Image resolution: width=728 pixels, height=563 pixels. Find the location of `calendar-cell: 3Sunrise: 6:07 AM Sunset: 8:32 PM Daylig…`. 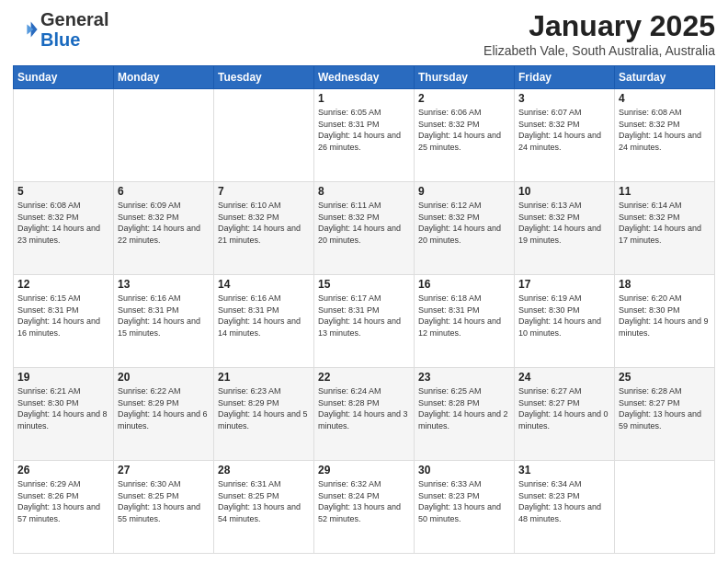

calendar-cell: 3Sunrise: 6:07 AM Sunset: 8:32 PM Daylig… is located at coordinates (564, 136).